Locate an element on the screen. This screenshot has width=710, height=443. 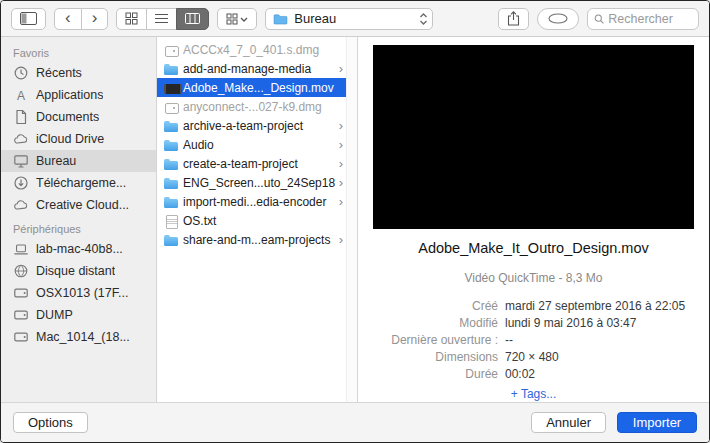
download-icon is located at coordinates (21, 183).